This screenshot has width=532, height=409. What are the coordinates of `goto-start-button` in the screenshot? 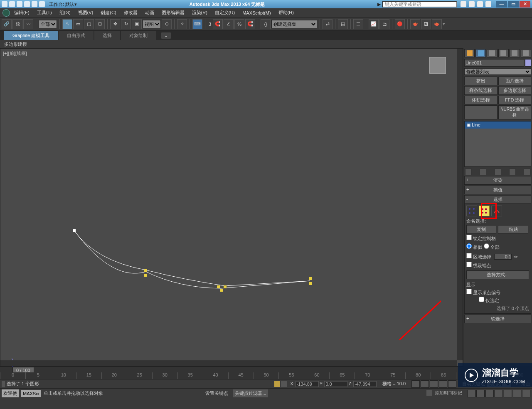 It's located at (416, 384).